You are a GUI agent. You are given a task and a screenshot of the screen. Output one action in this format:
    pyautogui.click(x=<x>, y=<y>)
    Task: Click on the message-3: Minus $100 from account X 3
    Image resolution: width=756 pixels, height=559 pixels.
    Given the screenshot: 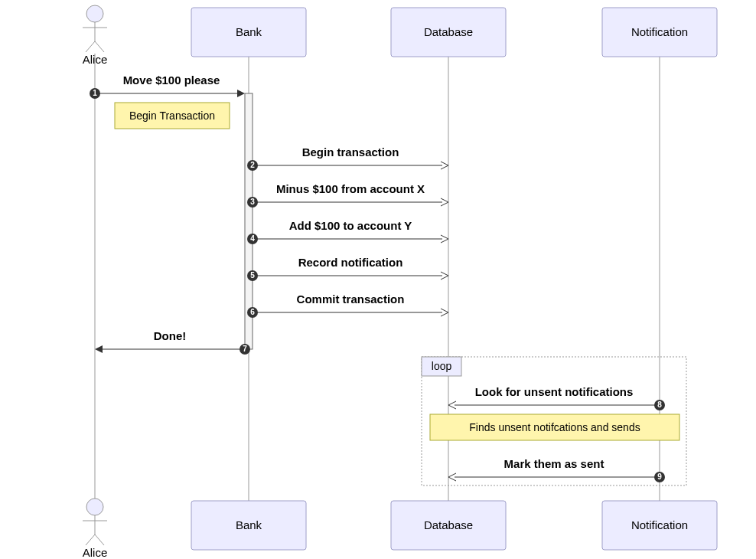 What is the action you would take?
    pyautogui.click(x=347, y=195)
    